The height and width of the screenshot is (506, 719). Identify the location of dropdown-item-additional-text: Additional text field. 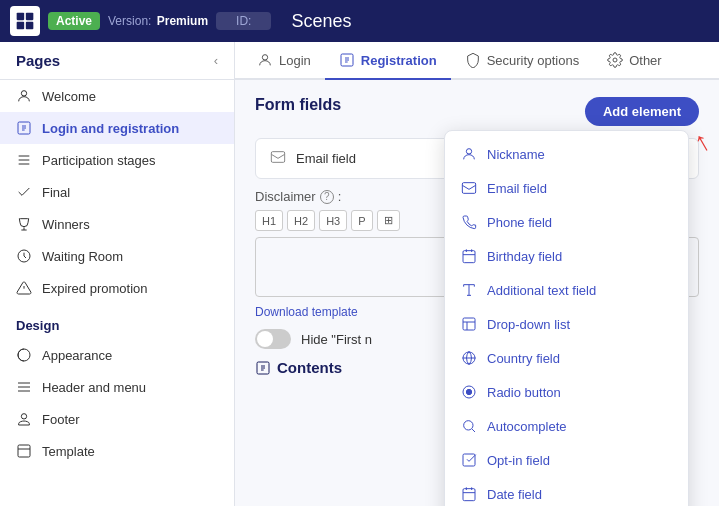
(566, 290).